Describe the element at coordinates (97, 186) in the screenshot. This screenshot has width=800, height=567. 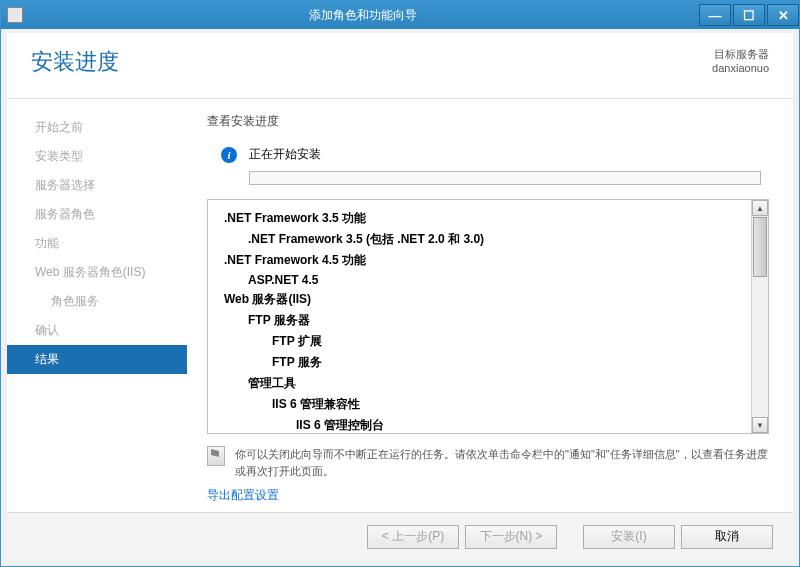
I see `nav-item: 服务器选择` at that location.